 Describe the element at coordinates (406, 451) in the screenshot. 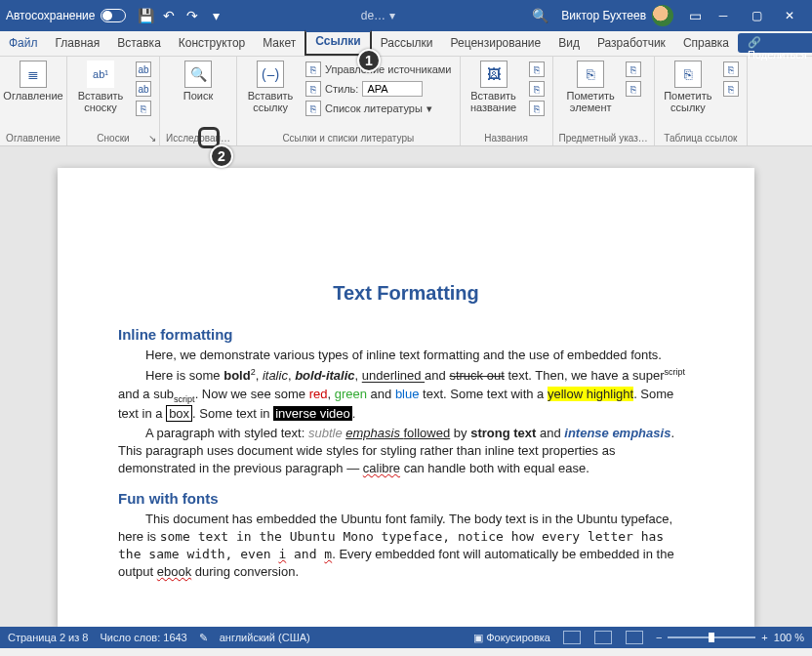

I see `para-3: A paragraph with styled text: subtle emp…` at that location.